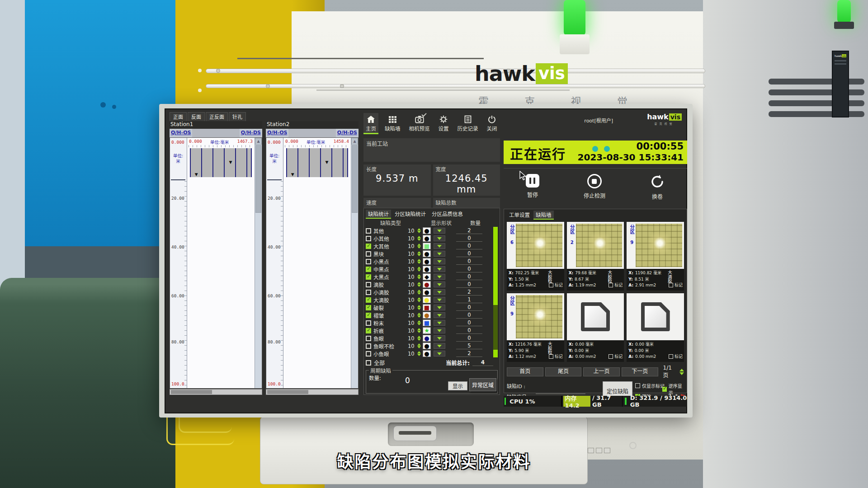 Image resolution: width=868 pixels, height=488 pixels. Describe the element at coordinates (468, 124) in the screenshot. I see `nav-history: 历史记录` at that location.